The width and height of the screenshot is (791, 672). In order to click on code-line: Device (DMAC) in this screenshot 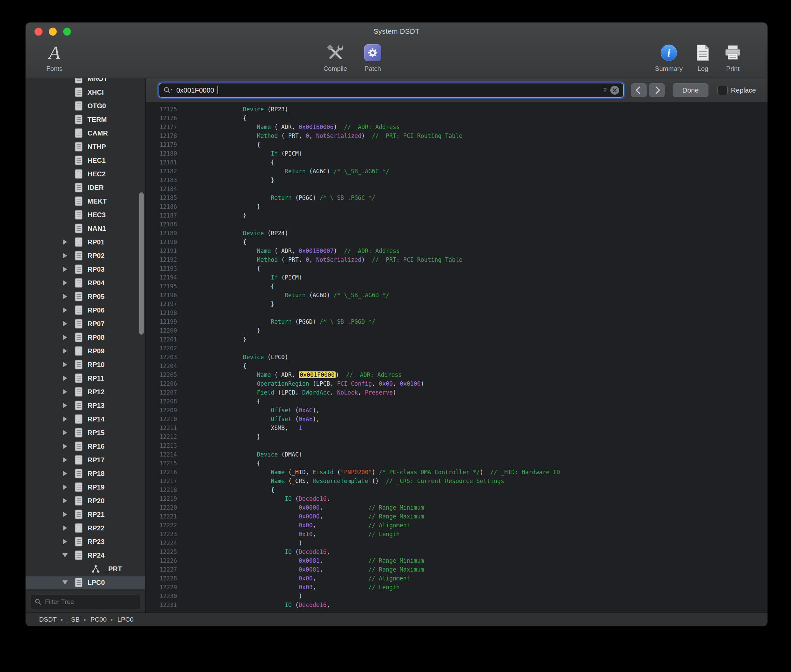, I will do `click(245, 454)`.